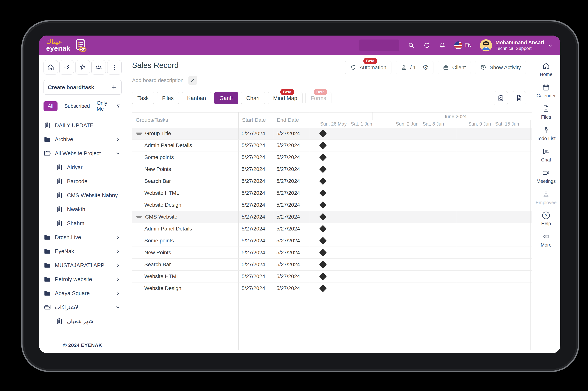 The width and height of the screenshot is (588, 391). I want to click on create-board-task-button: Create board/task, so click(83, 87).